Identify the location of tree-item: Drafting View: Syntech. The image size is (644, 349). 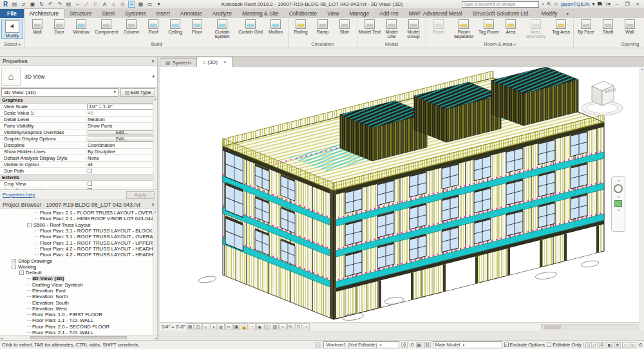
(79, 285).